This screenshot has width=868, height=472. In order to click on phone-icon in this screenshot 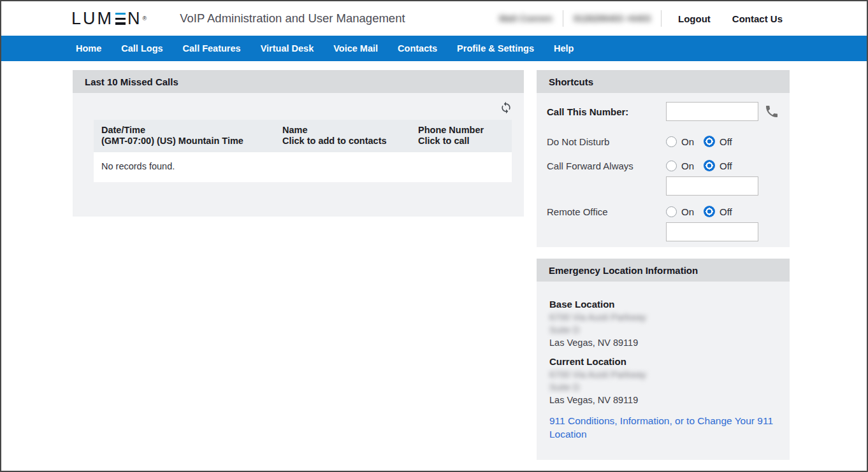, I will do `click(772, 111)`.